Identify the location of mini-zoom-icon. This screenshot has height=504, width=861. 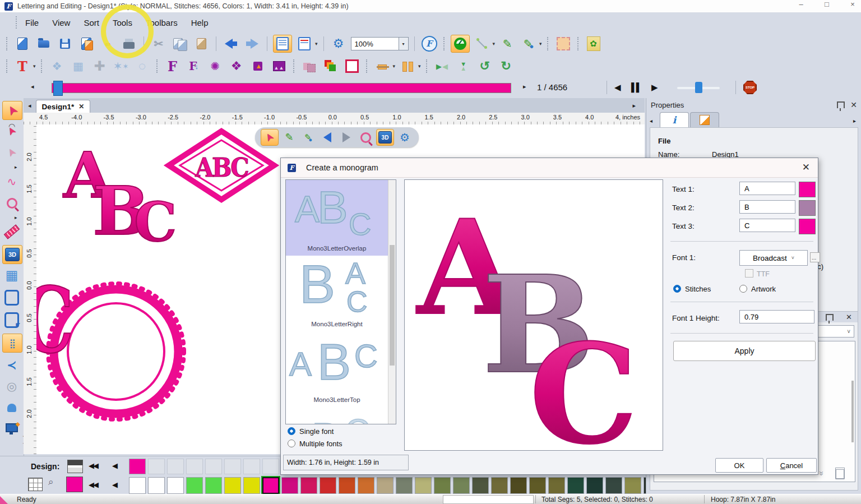
(365, 137).